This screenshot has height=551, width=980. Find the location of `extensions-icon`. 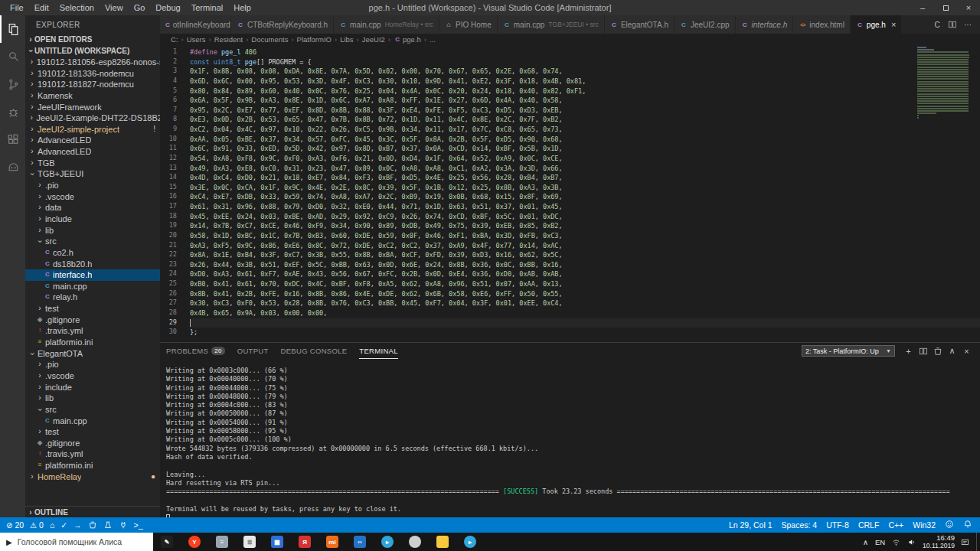

extensions-icon is located at coordinates (12, 139).